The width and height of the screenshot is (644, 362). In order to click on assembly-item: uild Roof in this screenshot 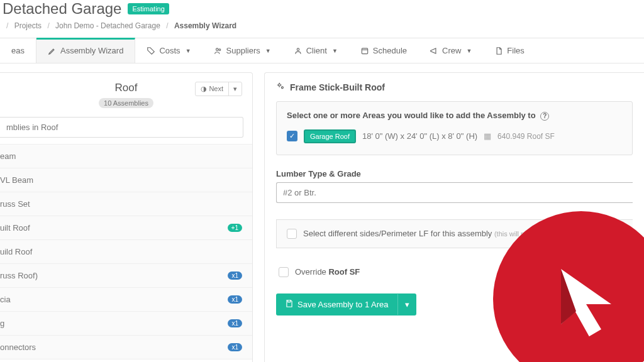, I will do `click(126, 252)`.